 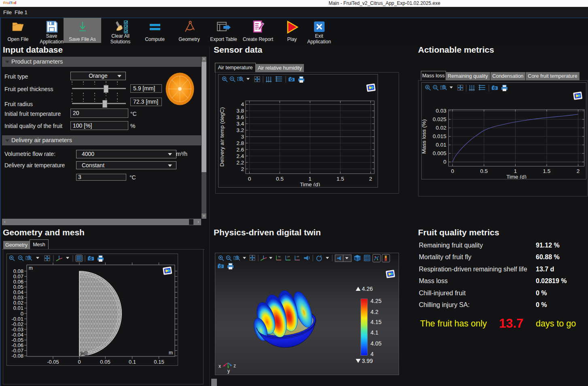 I want to click on svg-text: xz, so click(x=298, y=256).